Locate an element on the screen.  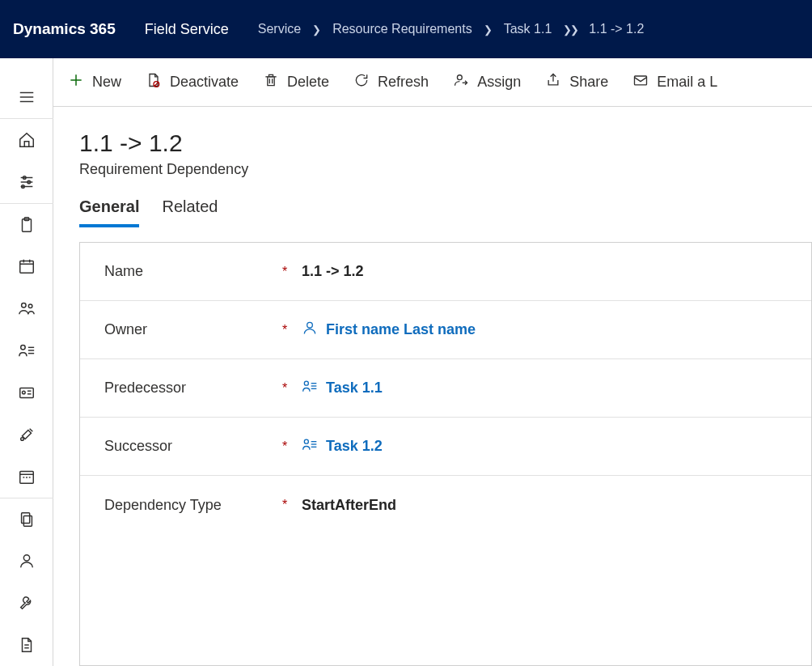
tab-general: General is located at coordinates (109, 212).